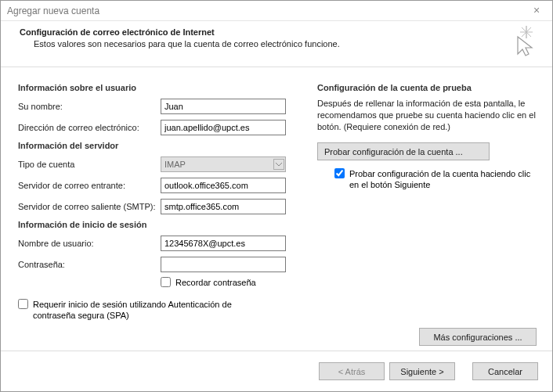 This screenshot has width=553, height=392. Describe the element at coordinates (505, 371) in the screenshot. I see `cancel-button: Cancelar` at that location.